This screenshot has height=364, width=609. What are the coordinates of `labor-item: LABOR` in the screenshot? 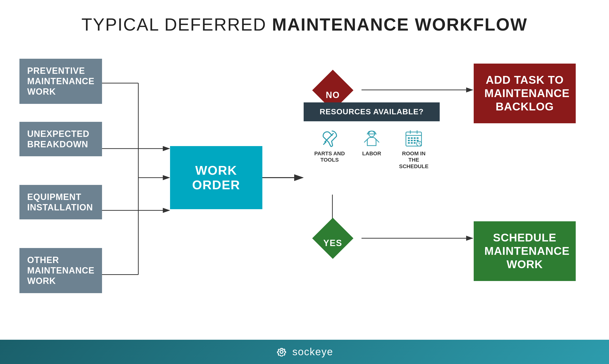 It's located at (372, 149).